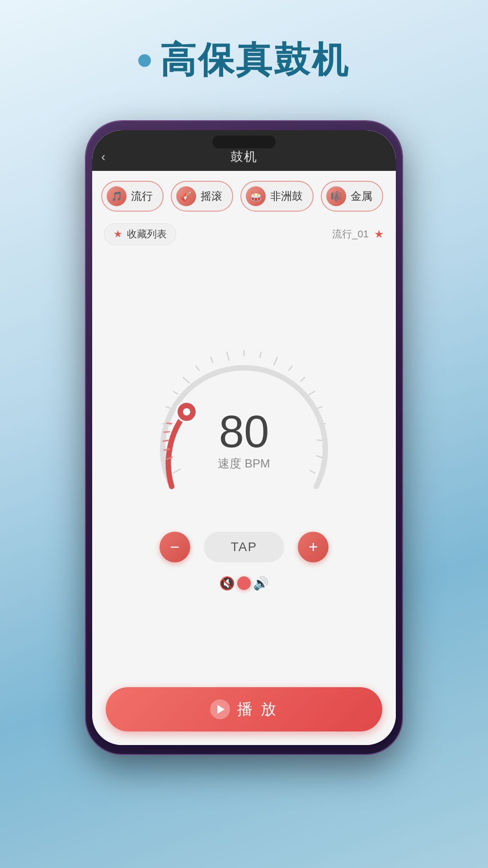  Describe the element at coordinates (132, 196) in the screenshot. I see `genre-tab-popular: 🎵 流行` at that location.